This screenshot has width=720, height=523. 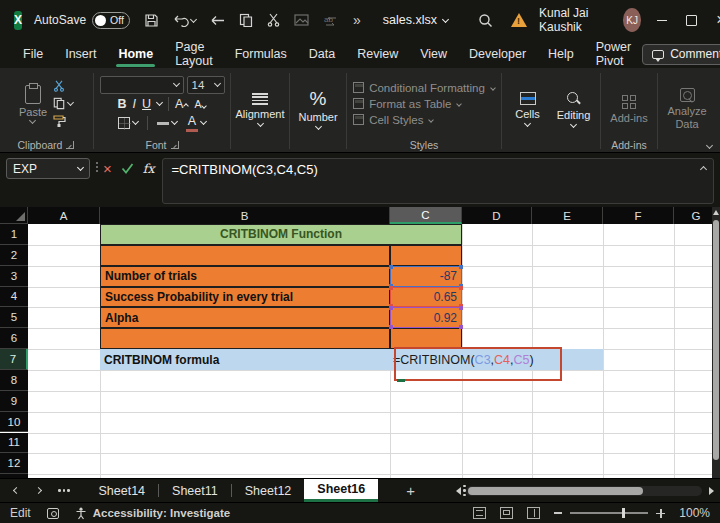 What do you see at coordinates (261, 54) in the screenshot?
I see `tab-formulas: Formulas` at bounding box center [261, 54].